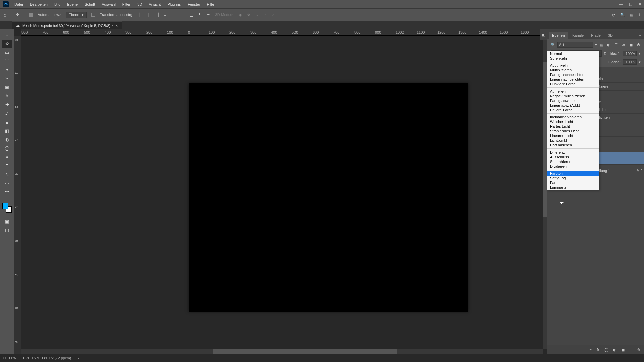  What do you see at coordinates (5, 206) in the screenshot?
I see `foreground-color` at bounding box center [5, 206].